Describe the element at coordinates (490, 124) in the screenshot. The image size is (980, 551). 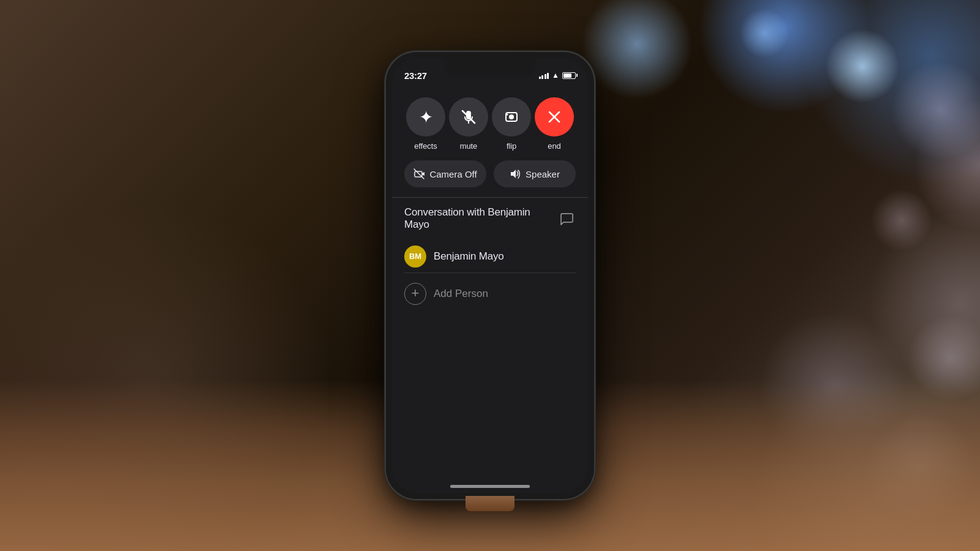
I see `control-buttons-row: ✦ effects` at that location.